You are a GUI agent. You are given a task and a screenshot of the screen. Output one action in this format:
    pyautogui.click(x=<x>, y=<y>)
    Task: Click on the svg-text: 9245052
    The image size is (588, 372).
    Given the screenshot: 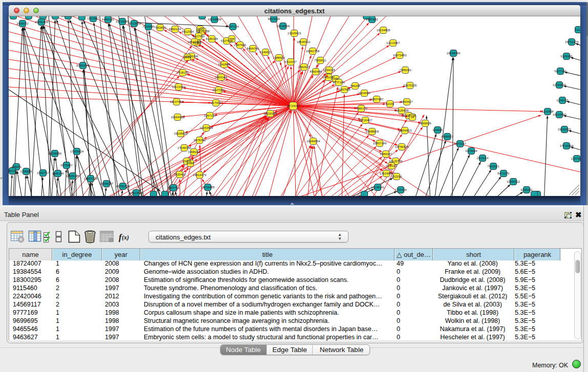 What is the action you would take?
    pyautogui.click(x=527, y=190)
    